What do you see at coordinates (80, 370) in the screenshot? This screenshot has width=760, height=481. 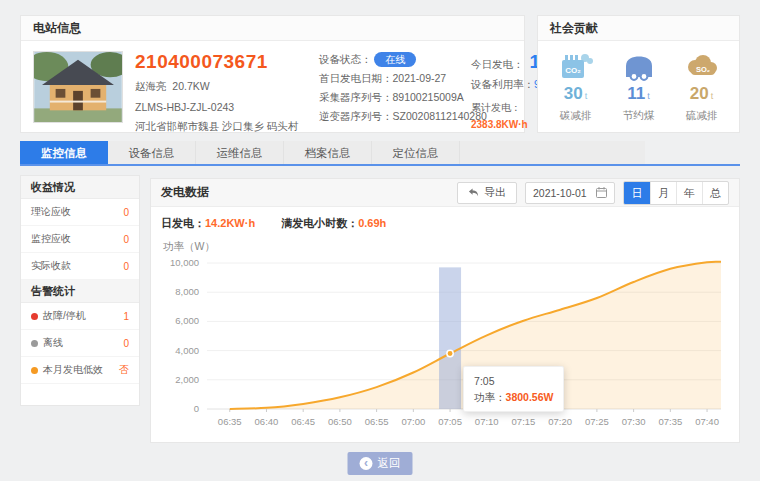 I see `alarm-row-low-efficiency: 本月发电低效 否` at bounding box center [80, 370].